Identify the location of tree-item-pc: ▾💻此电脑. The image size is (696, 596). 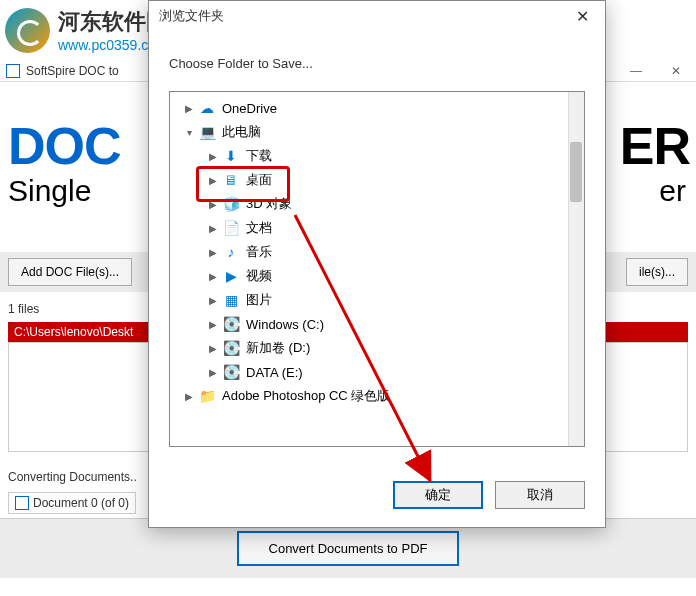
(377, 132).